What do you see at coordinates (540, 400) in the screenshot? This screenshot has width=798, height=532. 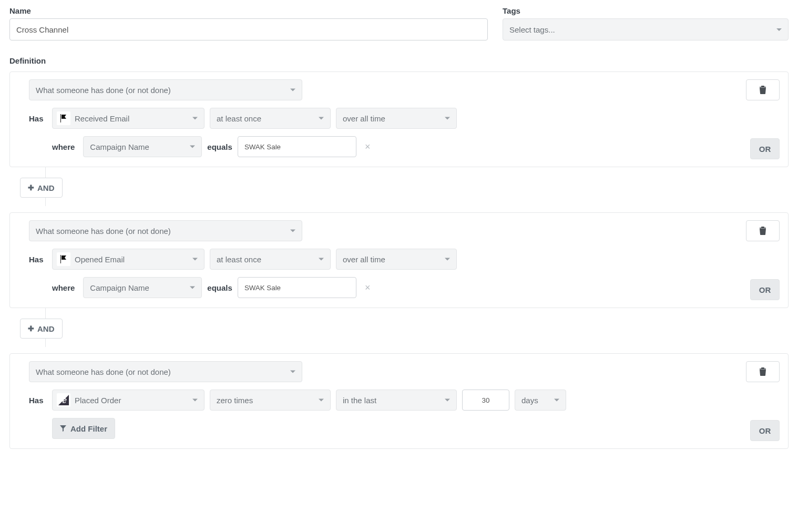 I see `timeframe-unit-dropdown: days` at bounding box center [540, 400].